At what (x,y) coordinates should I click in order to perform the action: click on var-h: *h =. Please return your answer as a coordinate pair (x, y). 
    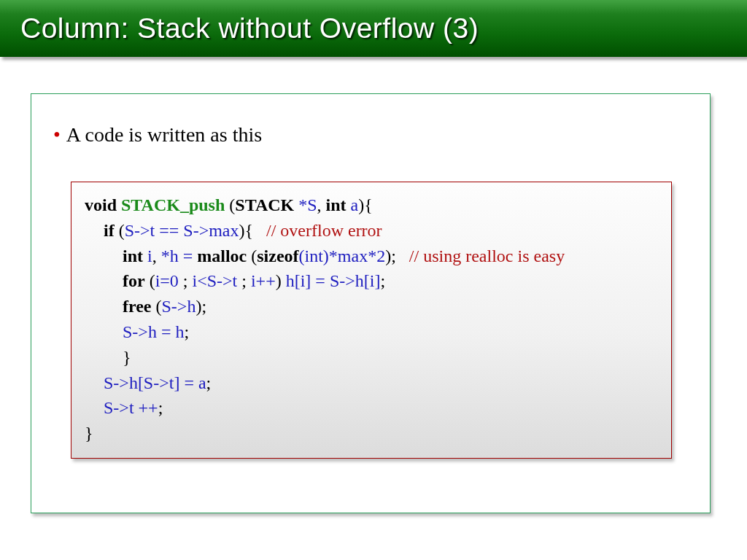
    Looking at the image, I should click on (177, 256).